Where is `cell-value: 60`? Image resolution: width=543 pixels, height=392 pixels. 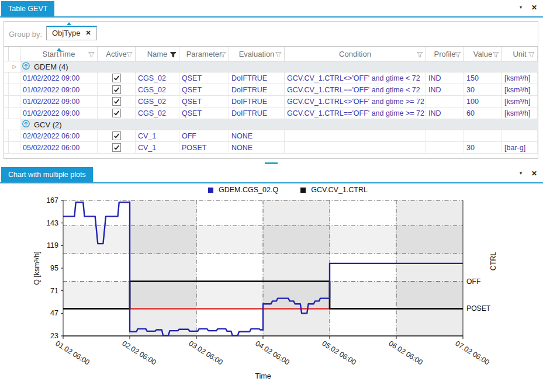 cell-value: 60 is located at coordinates (483, 113).